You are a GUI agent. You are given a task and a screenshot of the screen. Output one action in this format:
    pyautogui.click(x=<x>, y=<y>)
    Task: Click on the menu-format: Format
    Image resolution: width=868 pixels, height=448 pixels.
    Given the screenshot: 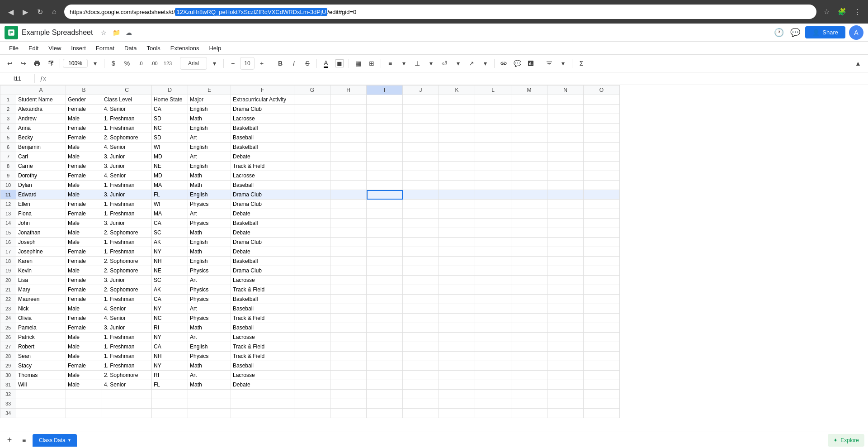 What is the action you would take?
    pyautogui.click(x=105, y=48)
    